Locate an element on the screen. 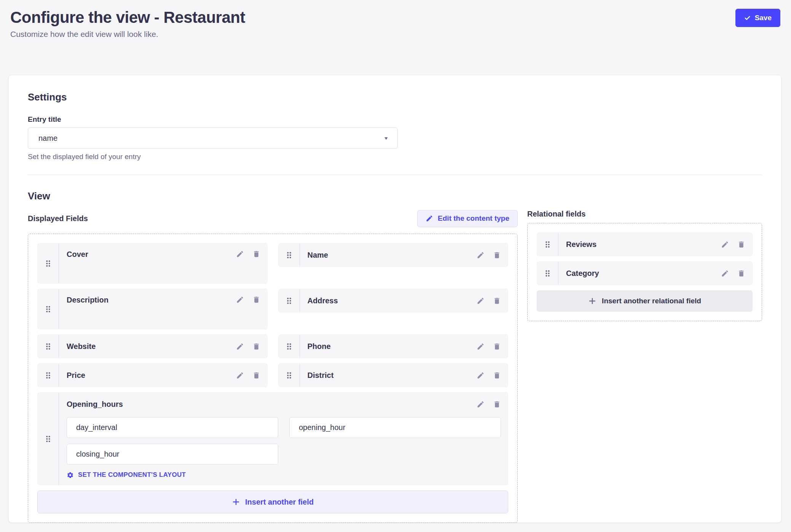 Image resolution: width=791 pixels, height=532 pixels. page-header: Configure the view - Restaurant Customiz… is located at coordinates (396, 38).